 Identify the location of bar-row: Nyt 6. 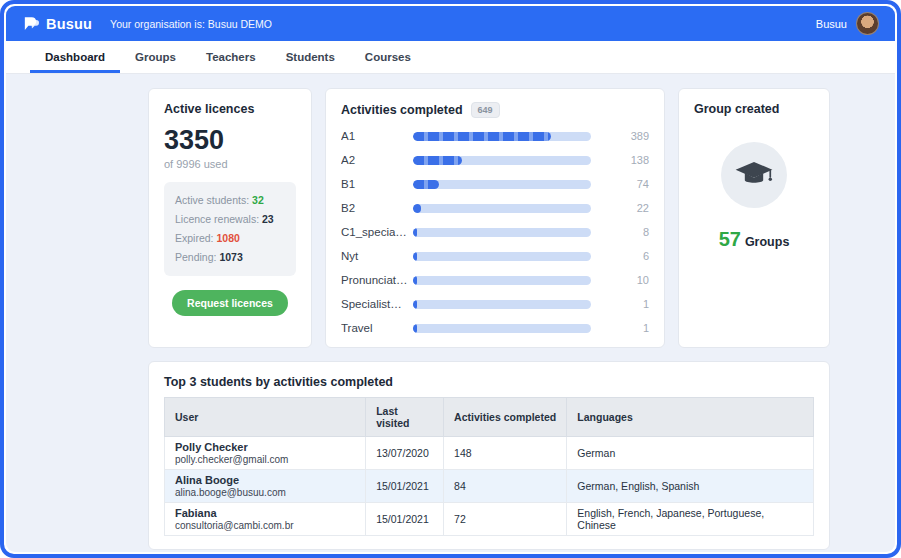
(495, 256).